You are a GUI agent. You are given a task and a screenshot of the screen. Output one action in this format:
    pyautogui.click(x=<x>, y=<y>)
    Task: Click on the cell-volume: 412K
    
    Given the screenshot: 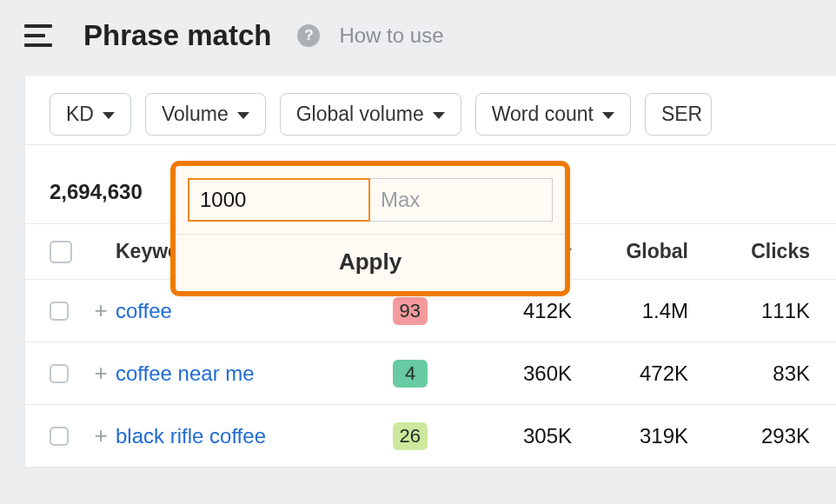 What is the action you would take?
    pyautogui.click(x=501, y=311)
    